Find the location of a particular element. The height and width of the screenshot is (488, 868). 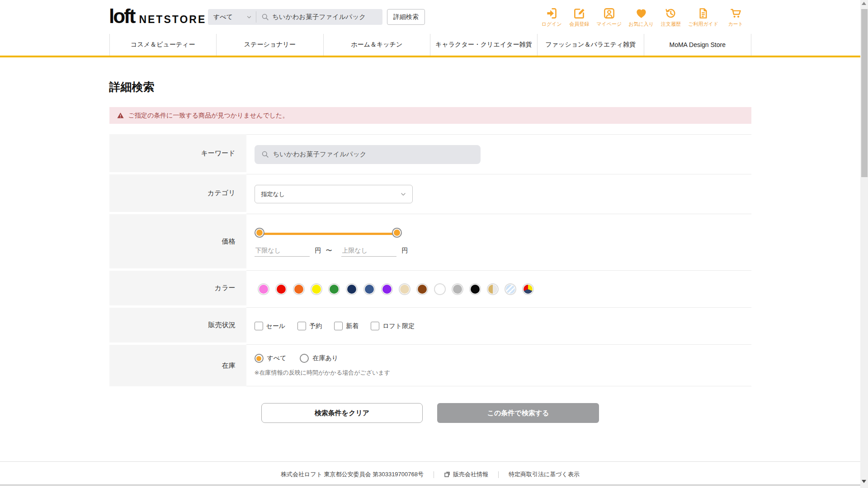

quick-link-label: ログイン is located at coordinates (552, 24).